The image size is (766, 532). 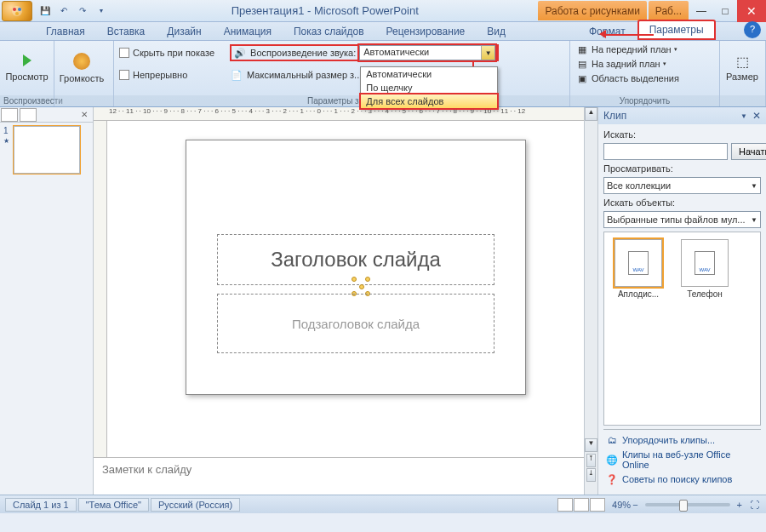 What do you see at coordinates (691, 460) in the screenshot?
I see `link-label: Клипы на веб-узле Office Online` at bounding box center [691, 460].